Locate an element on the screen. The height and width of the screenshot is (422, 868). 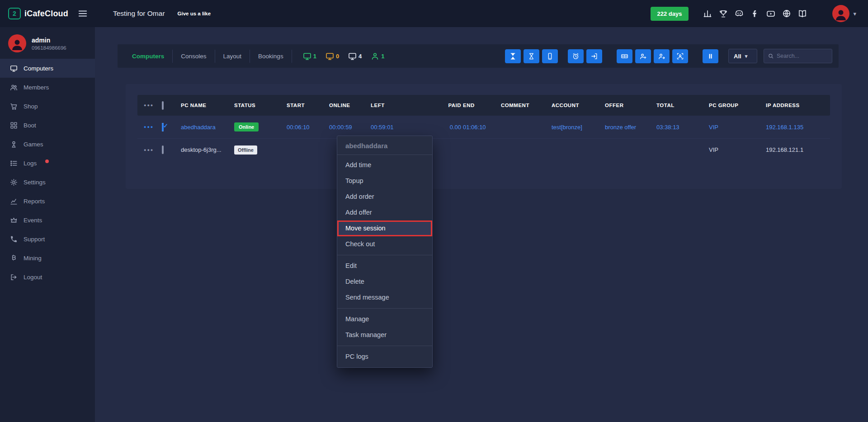
hourglass-outline-icon is located at coordinates (532, 56).